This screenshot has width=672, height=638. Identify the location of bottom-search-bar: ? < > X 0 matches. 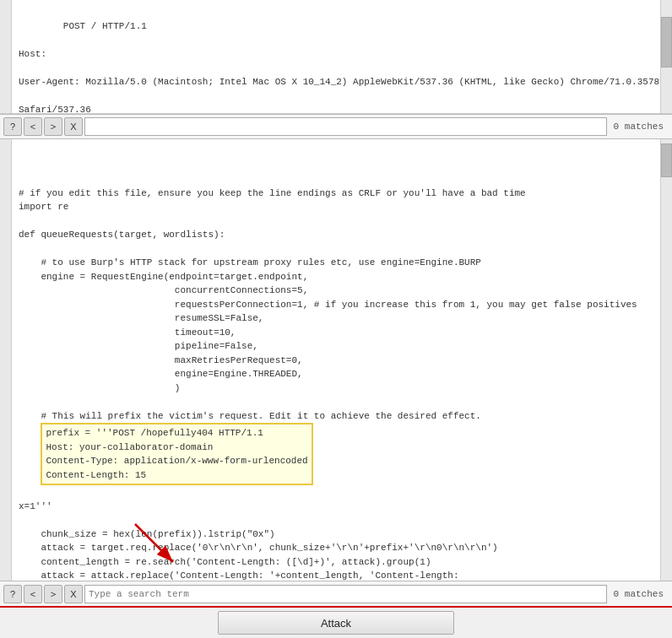
(336, 593).